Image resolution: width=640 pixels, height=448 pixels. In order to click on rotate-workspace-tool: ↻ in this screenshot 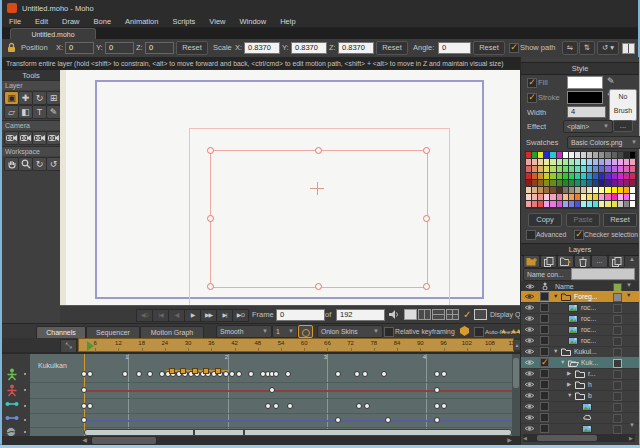, I will do `click(40, 164)`.